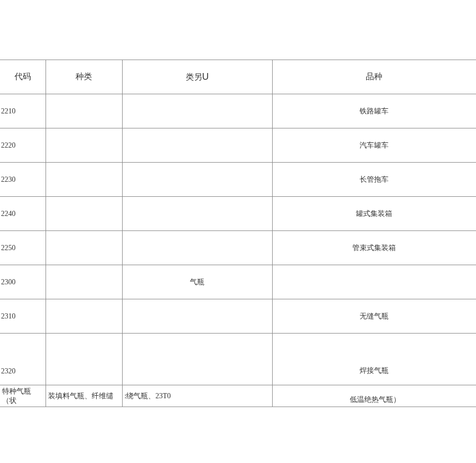 This screenshot has width=476, height=463. What do you see at coordinates (23, 359) in the screenshot?
I see `cell-code: 2320` at bounding box center [23, 359].